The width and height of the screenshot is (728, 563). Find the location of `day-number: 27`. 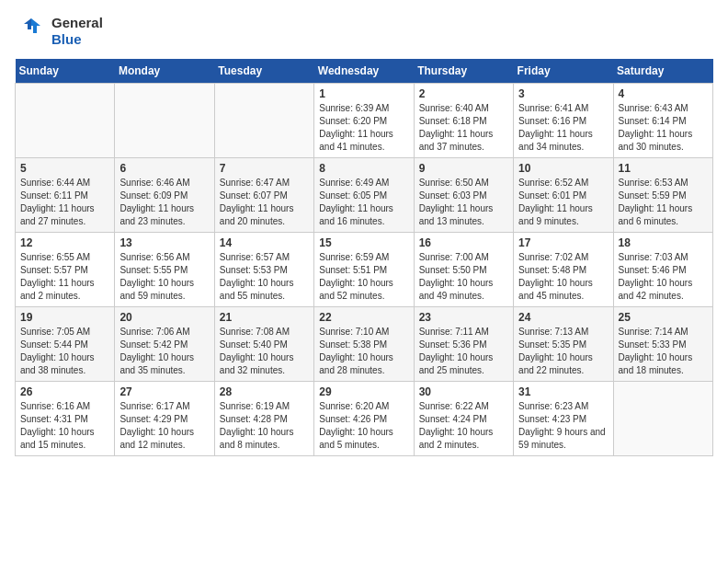

day-number: 27 is located at coordinates (164, 392).